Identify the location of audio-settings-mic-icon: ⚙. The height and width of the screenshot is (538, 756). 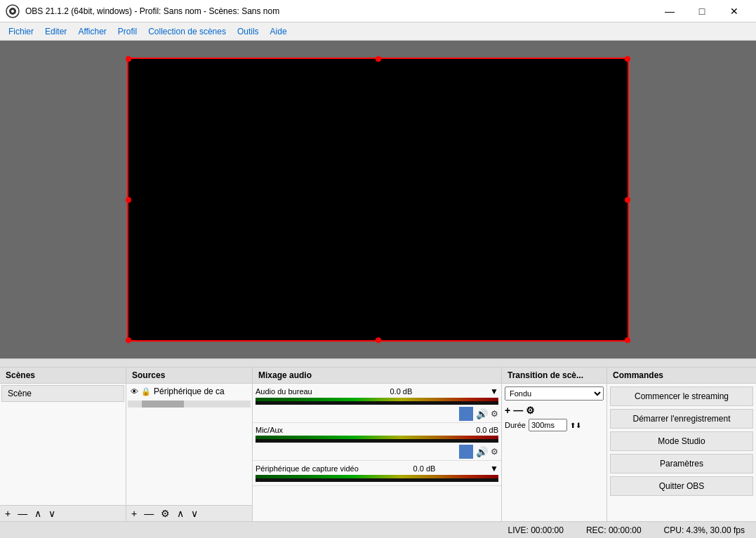
(494, 452).